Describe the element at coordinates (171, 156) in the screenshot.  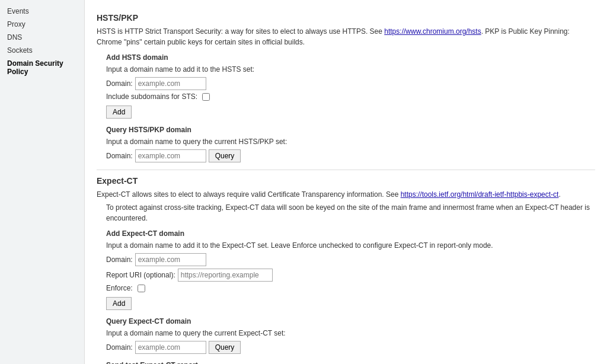
I see `query-hsts-domain-input` at that location.